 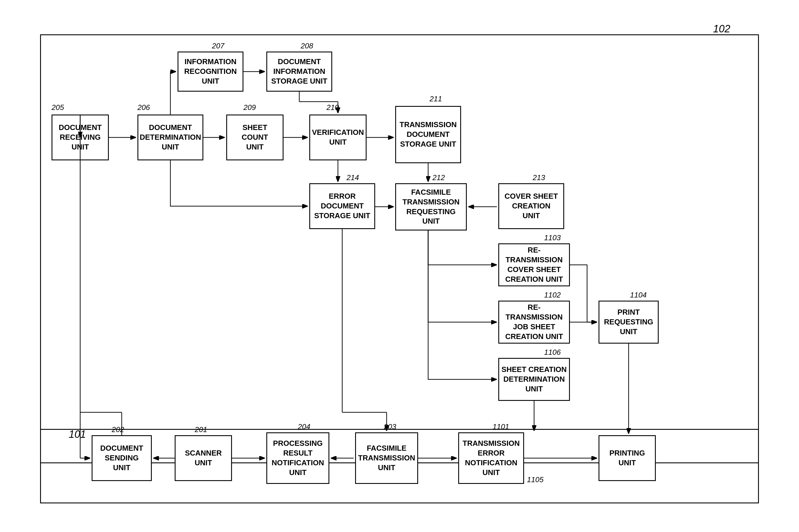 What do you see at coordinates (534, 379) in the screenshot?
I see `unit-1106: SHEET CREATIONDETERMINATIONUNIT` at bounding box center [534, 379].